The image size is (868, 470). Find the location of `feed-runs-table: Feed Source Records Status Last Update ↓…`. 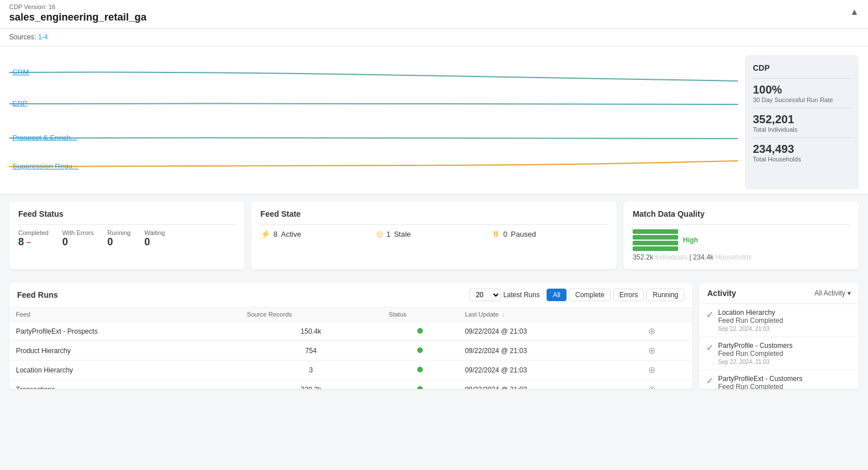

feed-runs-table: Feed Source Records Status Last Update ↓… is located at coordinates (351, 348).